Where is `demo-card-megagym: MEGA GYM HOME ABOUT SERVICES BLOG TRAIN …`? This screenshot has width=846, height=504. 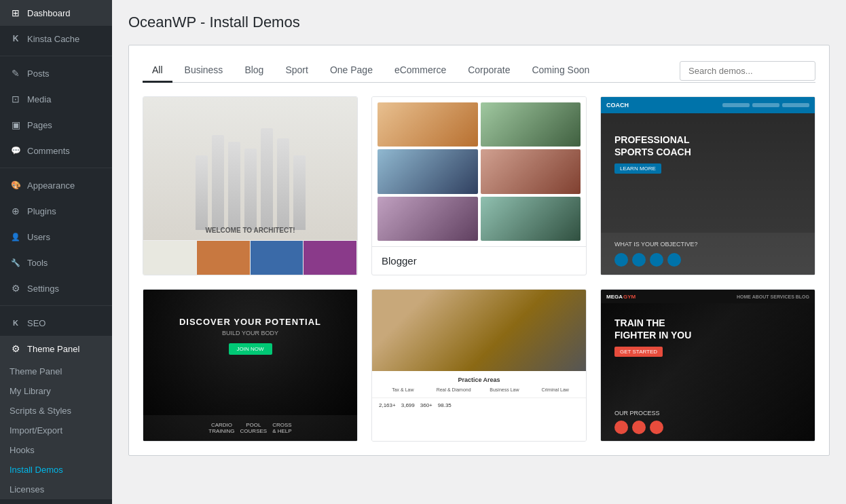
demo-card-megagym: MEGA GYM HOME ABOUT SERVICES BLOG TRAIN … is located at coordinates (707, 365).